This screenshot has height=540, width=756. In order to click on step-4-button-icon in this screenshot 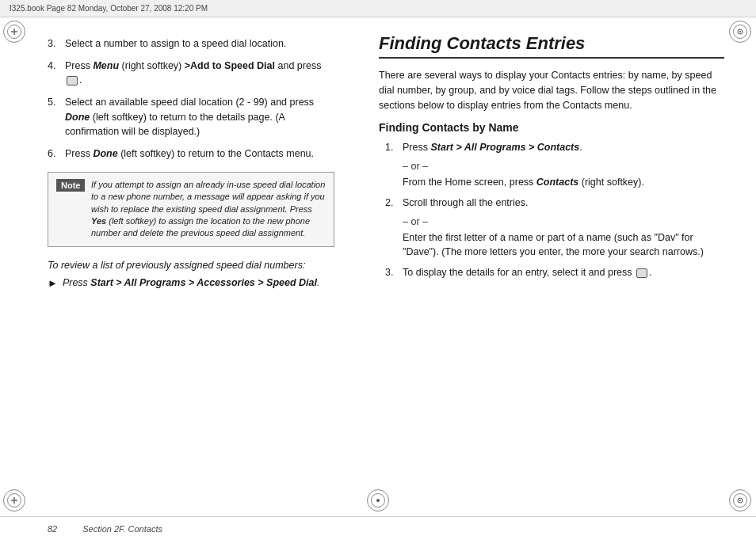, I will do `click(72, 81)`.